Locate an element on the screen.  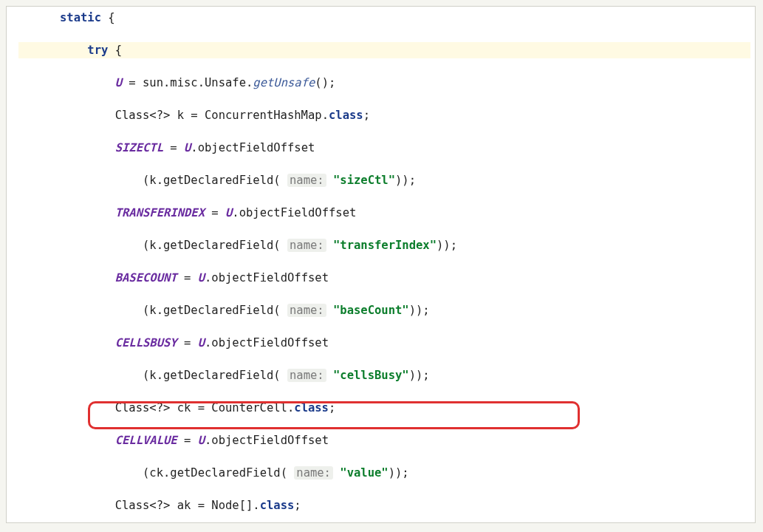
field-CELLVALUE: CELLVALUE is located at coordinates (146, 440).